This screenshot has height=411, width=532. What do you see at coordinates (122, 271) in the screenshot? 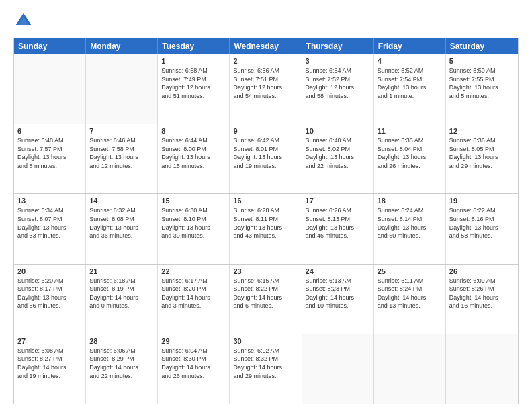
I see `day-number: 21` at bounding box center [122, 271].